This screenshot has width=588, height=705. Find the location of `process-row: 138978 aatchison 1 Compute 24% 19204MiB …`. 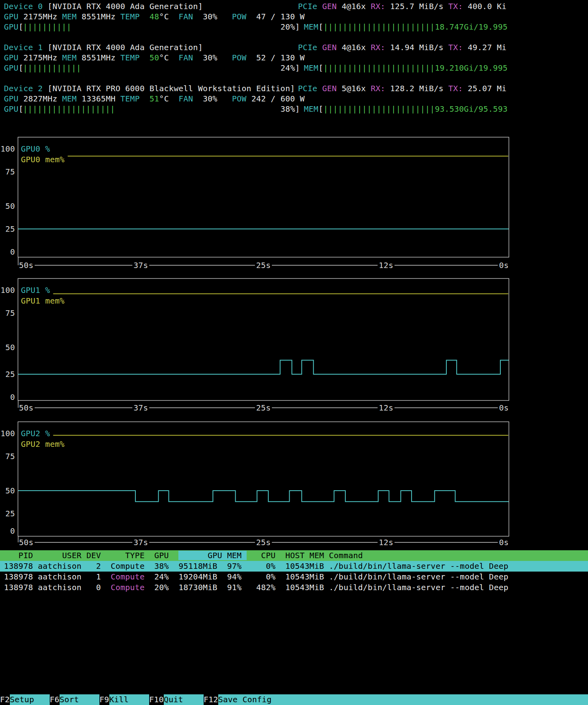

process-row: 138978 aatchison 1 Compute 24% 19204MiB … is located at coordinates (294, 577).